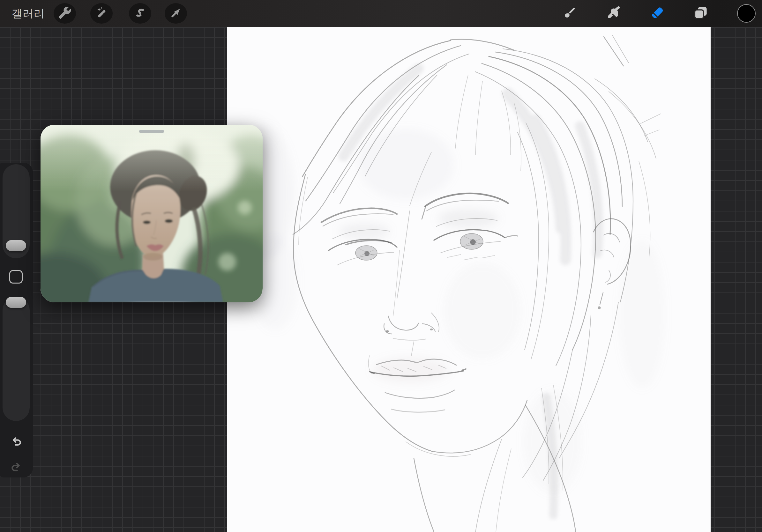 The image size is (762, 532). I want to click on transform-arrow-icon, so click(176, 13).